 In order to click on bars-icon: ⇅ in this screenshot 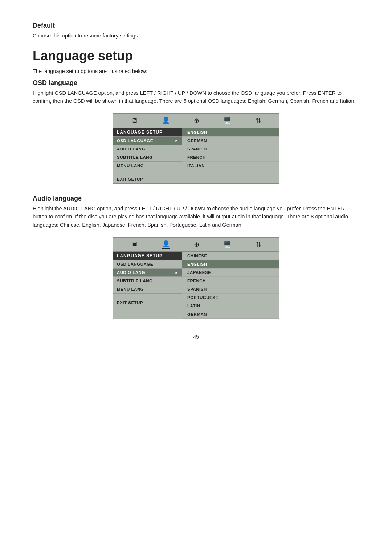, I will do `click(258, 121)`.